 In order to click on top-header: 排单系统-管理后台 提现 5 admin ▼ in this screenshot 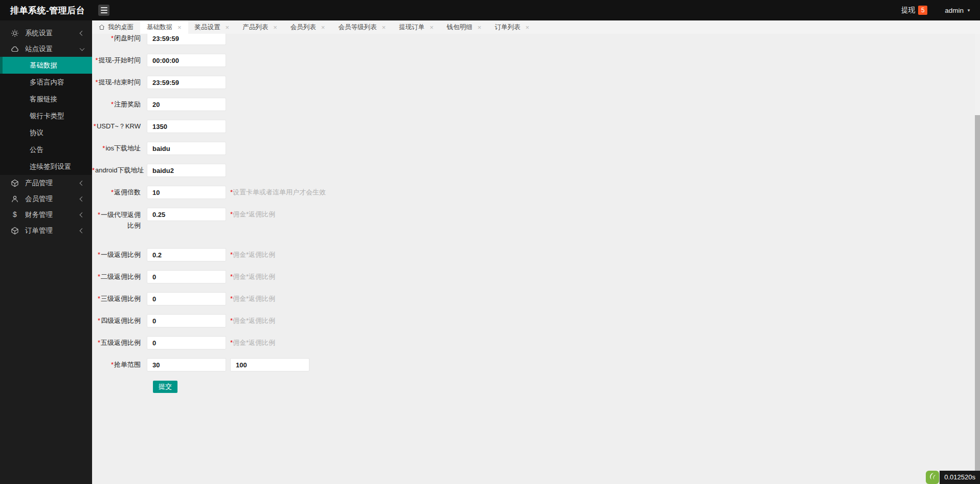, I will do `click(490, 10)`.